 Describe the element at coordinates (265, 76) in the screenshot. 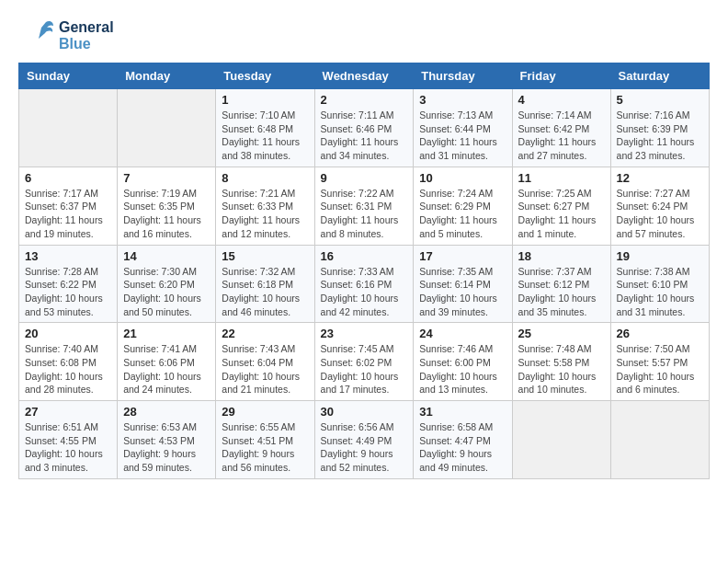

I see `header-tuesday: Tuesday` at that location.